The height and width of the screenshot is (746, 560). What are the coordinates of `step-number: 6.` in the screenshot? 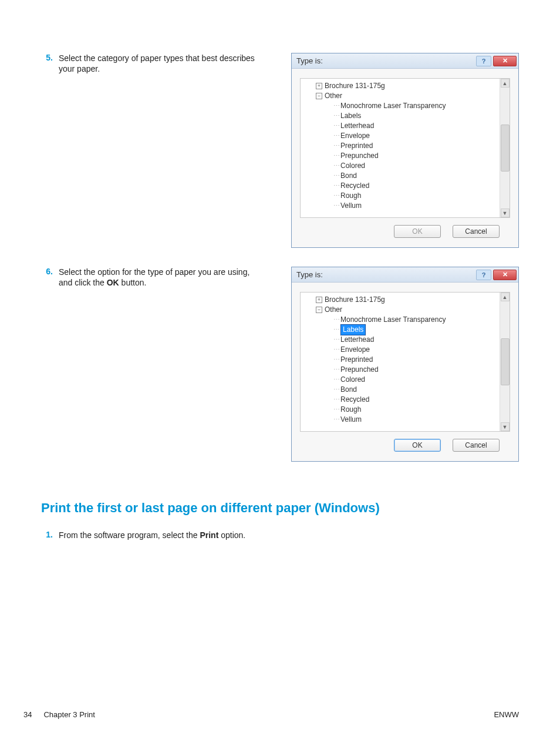 It's located at (50, 271).